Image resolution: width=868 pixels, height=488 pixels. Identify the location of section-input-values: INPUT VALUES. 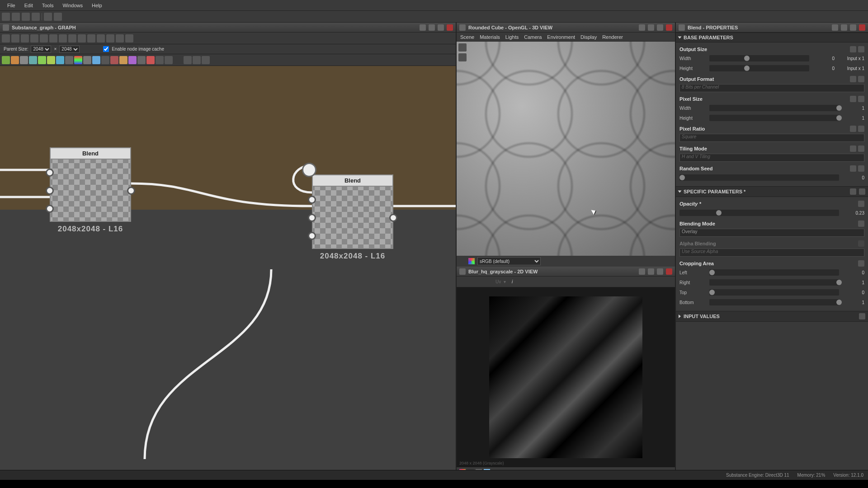
(772, 316).